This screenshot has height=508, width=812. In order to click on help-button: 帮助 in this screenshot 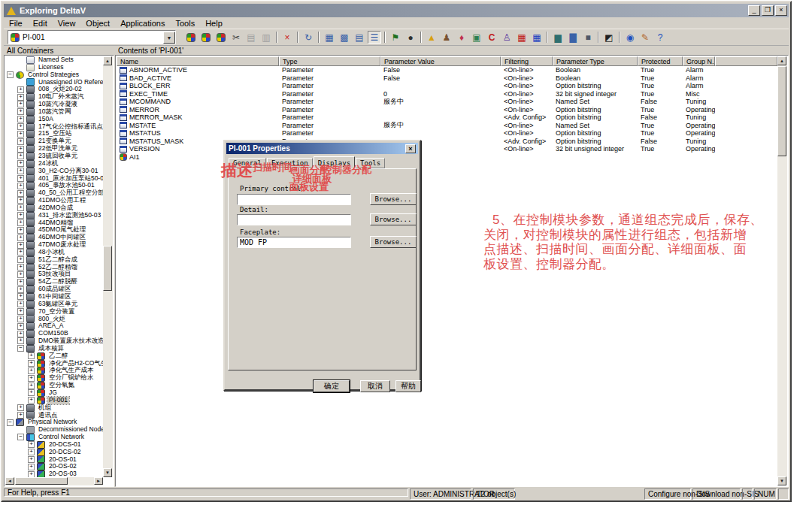, I will do `click(408, 386)`.